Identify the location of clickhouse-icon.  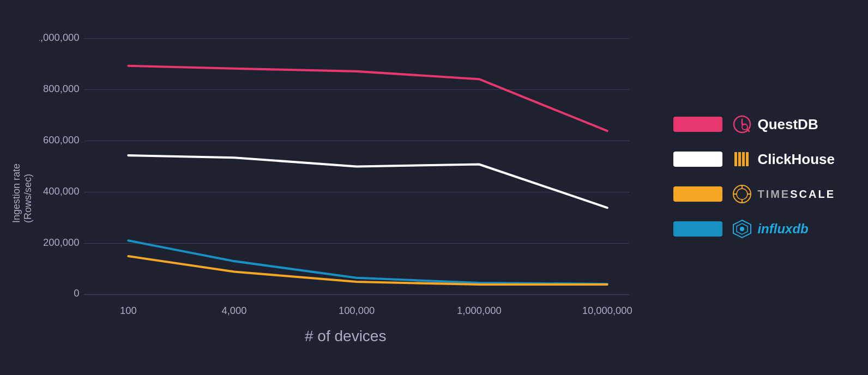
(742, 159).